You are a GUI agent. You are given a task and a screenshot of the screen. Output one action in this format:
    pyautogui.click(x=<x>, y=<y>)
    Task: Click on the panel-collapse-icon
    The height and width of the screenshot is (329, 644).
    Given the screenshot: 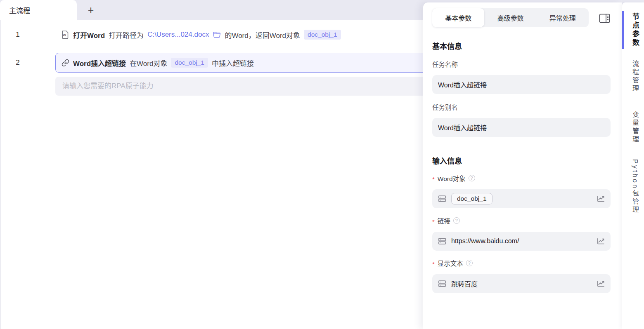 What is the action you would take?
    pyautogui.click(x=604, y=19)
    